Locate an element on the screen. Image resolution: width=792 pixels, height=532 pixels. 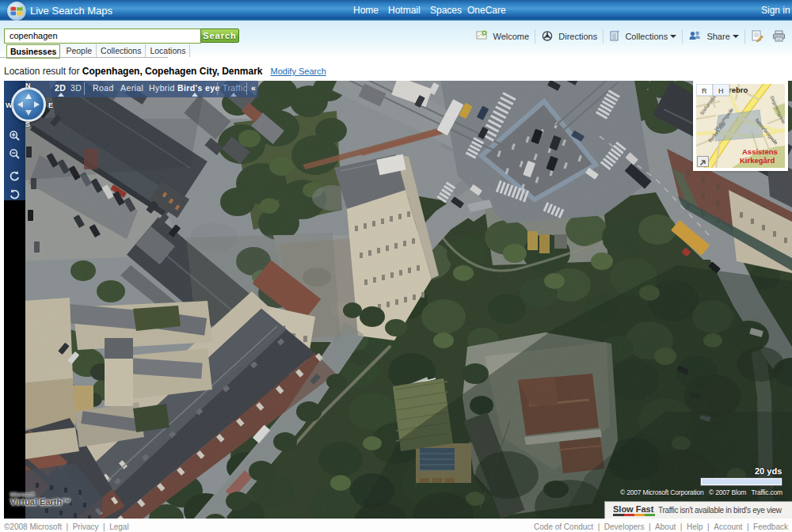
svg-text: R is located at coordinates (705, 91).